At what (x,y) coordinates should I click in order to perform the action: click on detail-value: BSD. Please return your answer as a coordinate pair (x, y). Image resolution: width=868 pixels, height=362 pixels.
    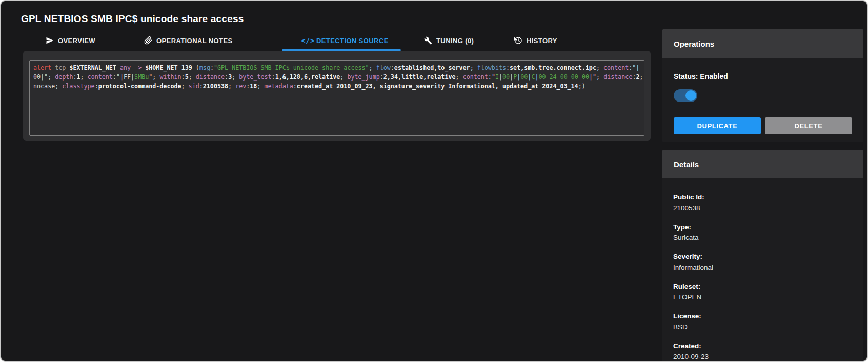
    Looking at the image, I should click on (763, 327).